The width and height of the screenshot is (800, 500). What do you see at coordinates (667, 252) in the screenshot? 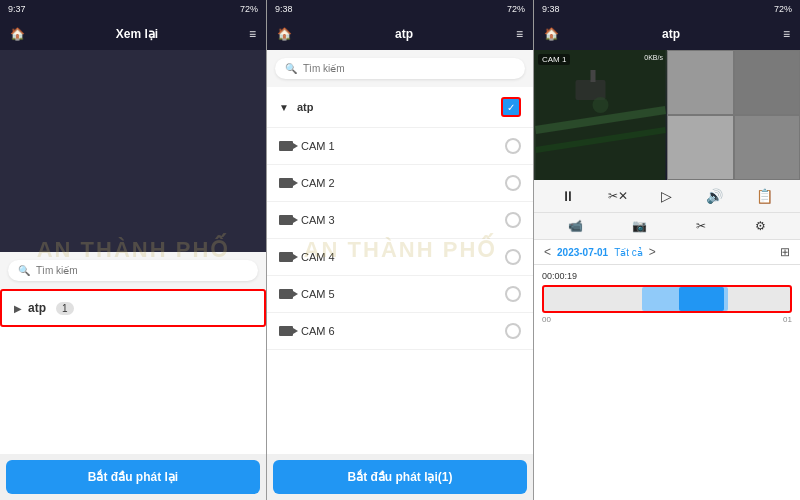
I see `timeline-header-3: < 2023-07-01 Tất cả > ⊞` at bounding box center [667, 252].